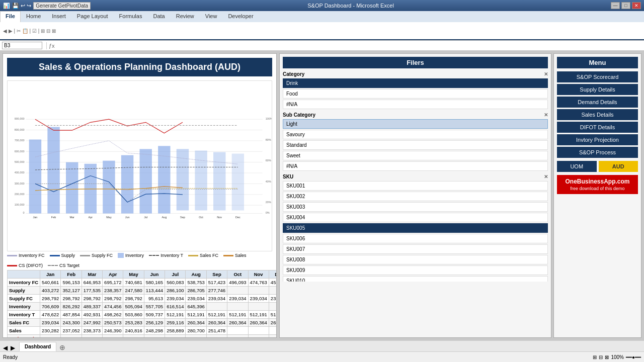 This screenshot has width=644, height=362. What do you see at coordinates (416, 249) in the screenshot?
I see `sku-item: SKU007` at bounding box center [416, 249].